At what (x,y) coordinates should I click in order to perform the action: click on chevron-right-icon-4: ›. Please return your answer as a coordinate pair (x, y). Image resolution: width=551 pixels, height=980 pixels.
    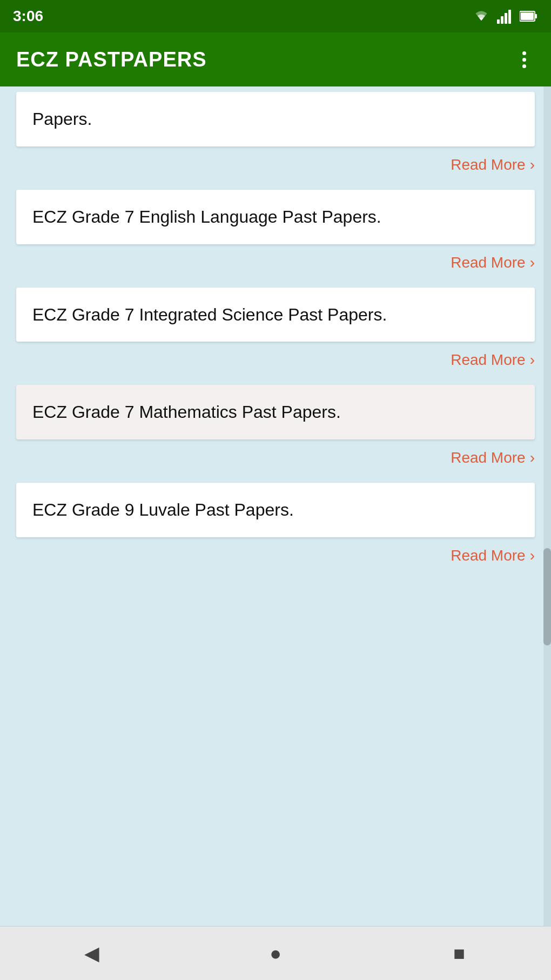
    Looking at the image, I should click on (533, 556).